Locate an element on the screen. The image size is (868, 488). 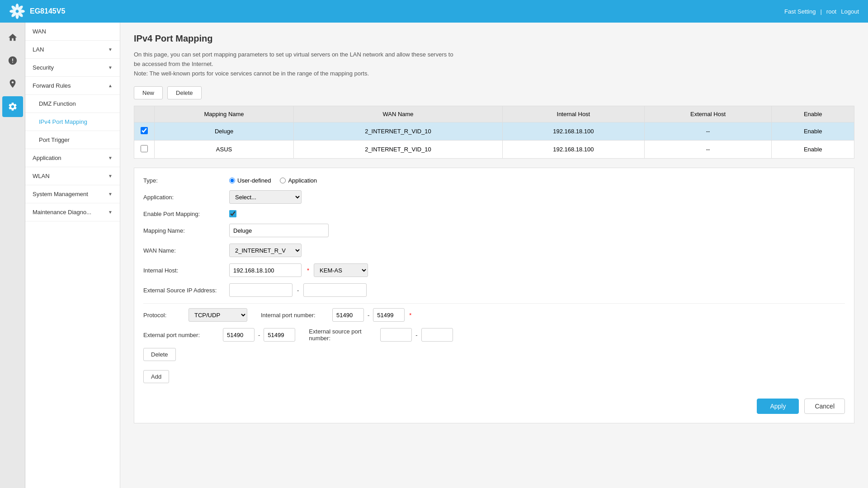
sidebar-item-wan: WAN is located at coordinates (72, 32).